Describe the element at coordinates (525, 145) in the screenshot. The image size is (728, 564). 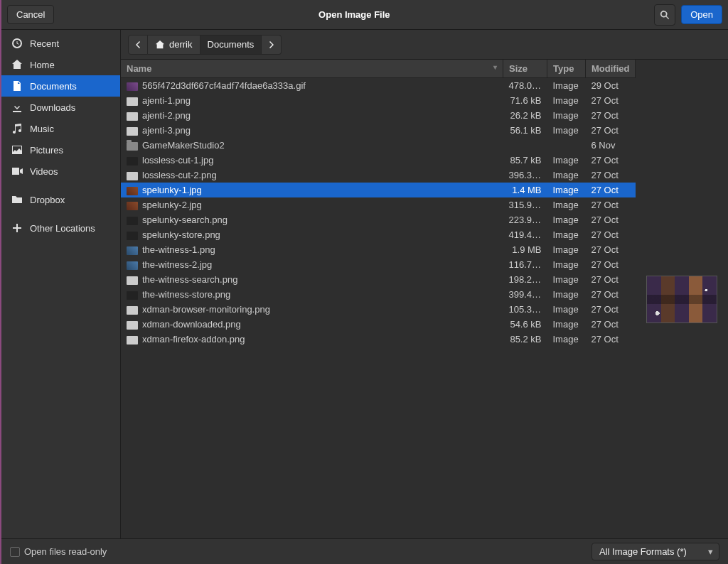
I see `cell-size` at that location.